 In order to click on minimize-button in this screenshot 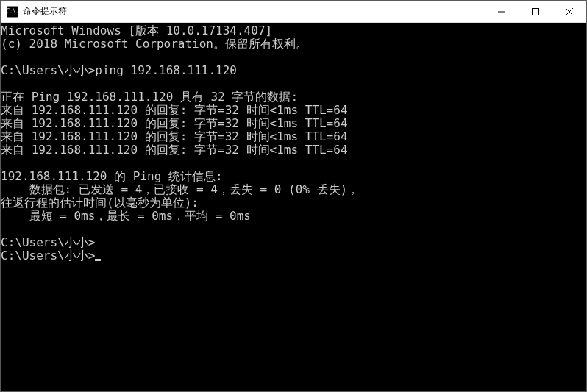, I will do `click(502, 12)`.